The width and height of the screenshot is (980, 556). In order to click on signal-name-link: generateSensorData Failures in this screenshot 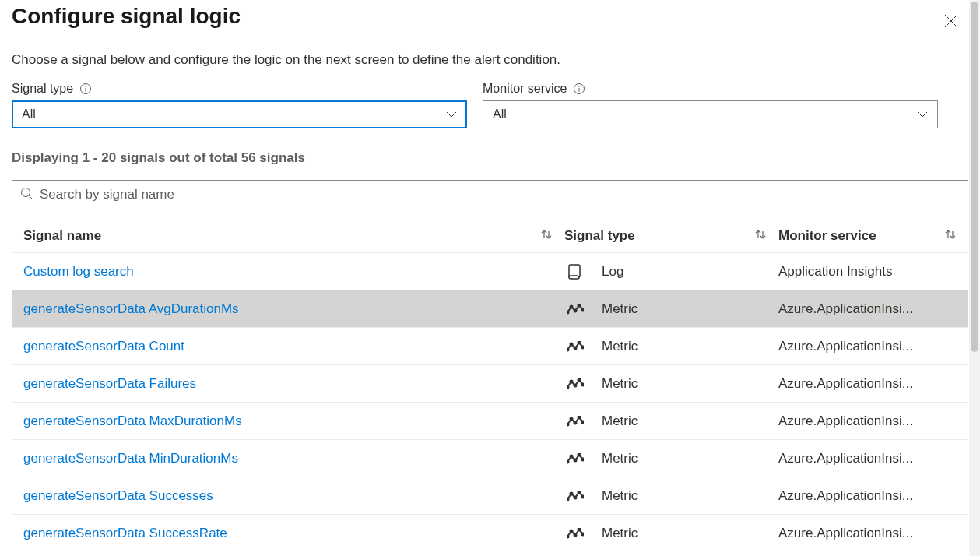, I will do `click(288, 384)`.